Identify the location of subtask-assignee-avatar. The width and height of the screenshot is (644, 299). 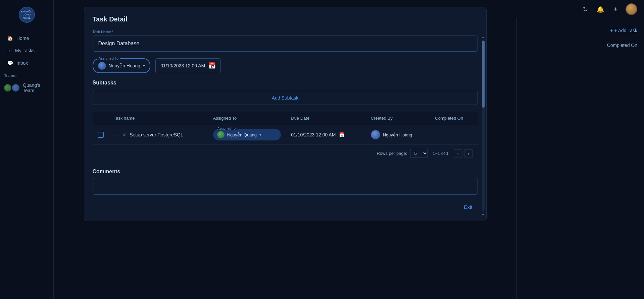
(221, 135).